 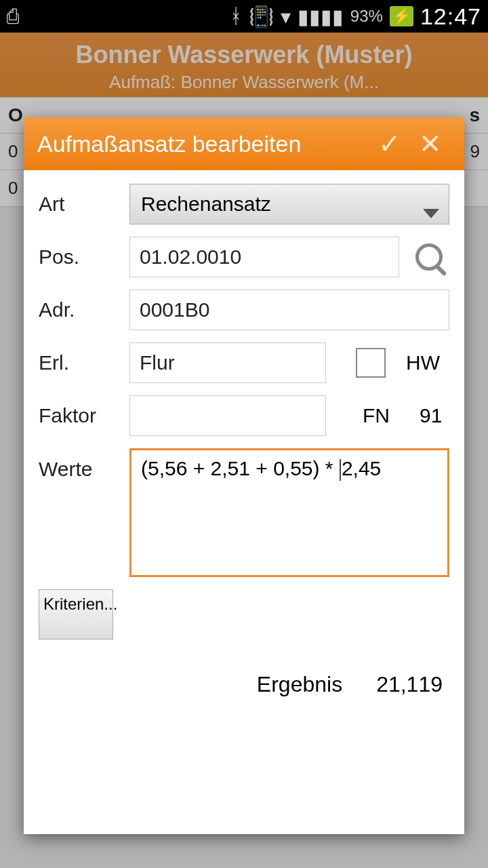 What do you see at coordinates (244, 144) in the screenshot?
I see `dialog-header: Aufmaßansatz bearbeiten ✓ ✕` at bounding box center [244, 144].